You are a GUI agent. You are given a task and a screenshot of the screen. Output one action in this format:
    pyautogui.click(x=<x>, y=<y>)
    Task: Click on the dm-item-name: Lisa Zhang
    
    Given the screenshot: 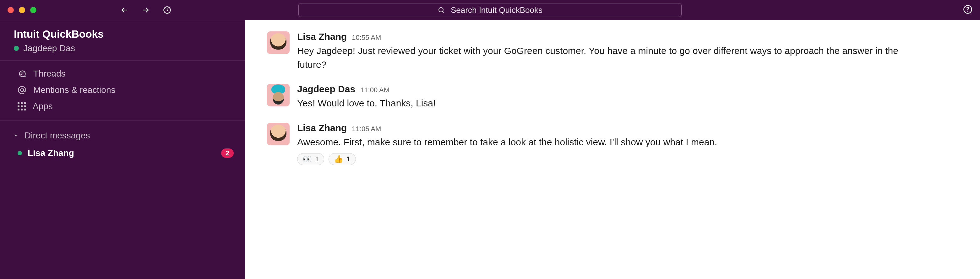 What is the action you would take?
    pyautogui.click(x=51, y=153)
    